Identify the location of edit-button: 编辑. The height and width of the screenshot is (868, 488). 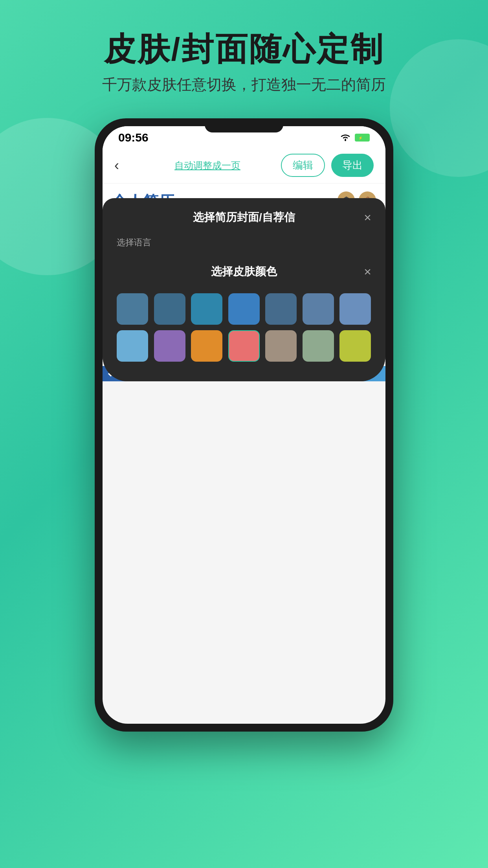
(303, 165).